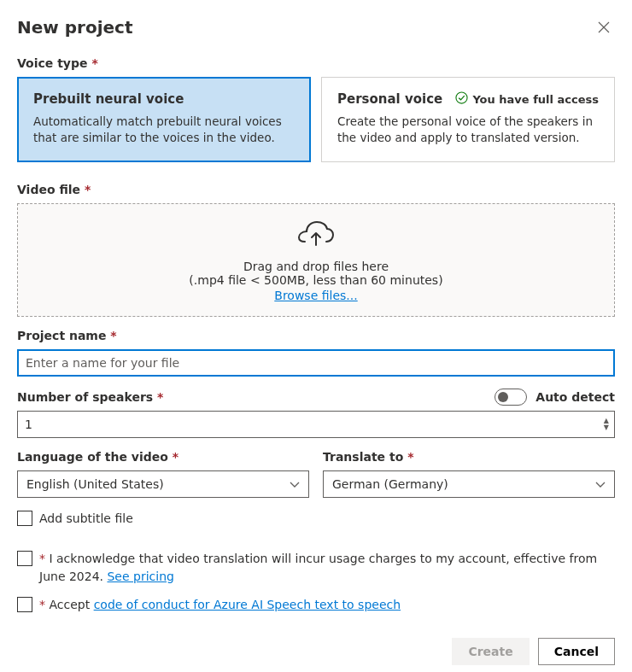 The width and height of the screenshot is (632, 672). I want to click on access-badge: You have full access, so click(527, 99).